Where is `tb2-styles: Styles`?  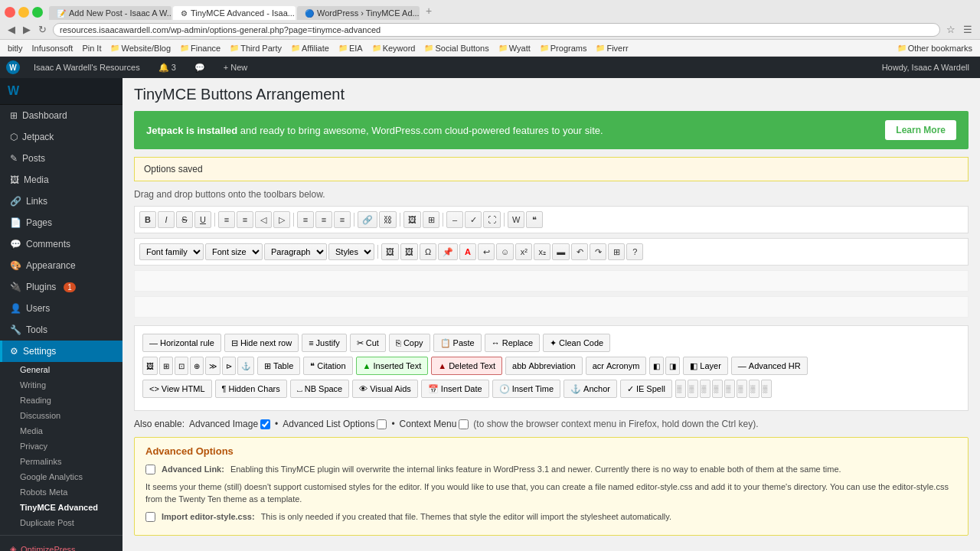
tb2-styles: Styles is located at coordinates (351, 252).